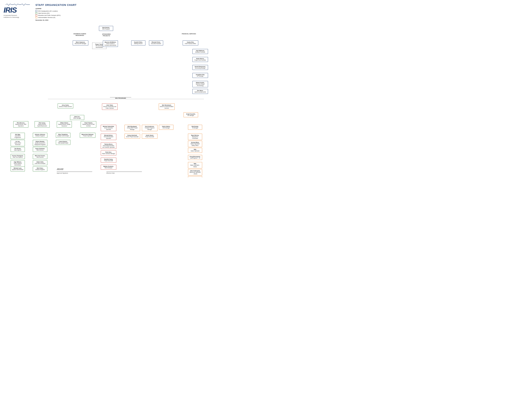  I want to click on node-business-analyst: Robert Austin, Business Analyst (Purchas…, so click(200, 84).